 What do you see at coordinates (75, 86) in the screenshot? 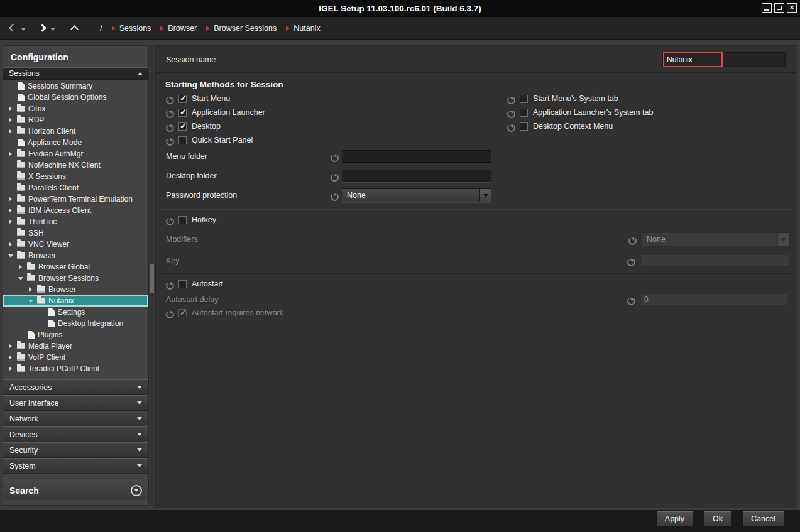
I see `tree-item-sessions-summary: Sessions Summary` at bounding box center [75, 86].